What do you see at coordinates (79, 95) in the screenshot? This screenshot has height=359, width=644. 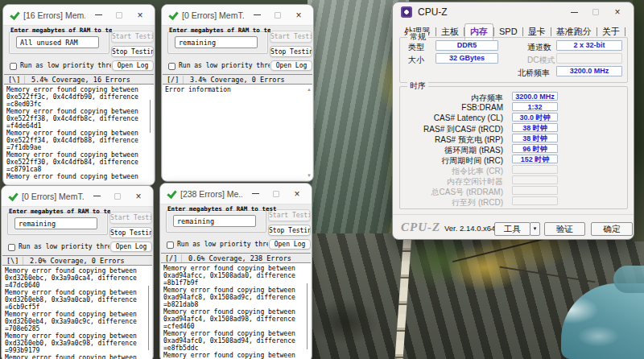 I see `memtest-window-1: [16 Errors] Mem... × Enter megabytes of …` at bounding box center [79, 95].